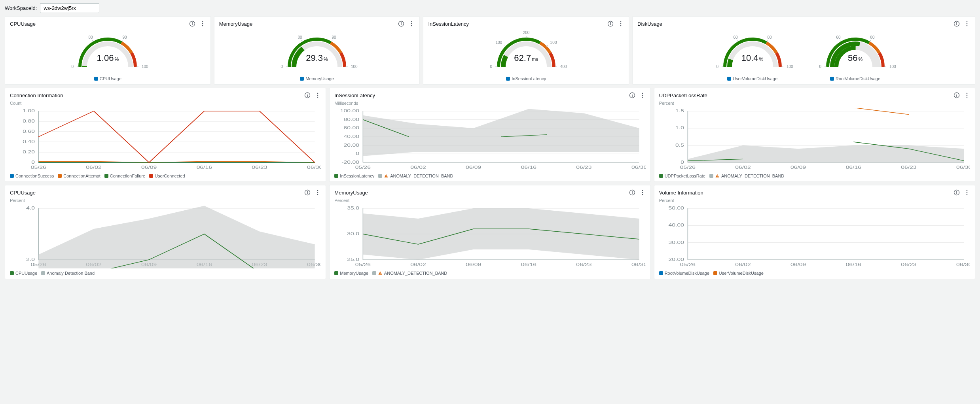 This screenshot has width=980, height=404. I want to click on svg-text: 60, so click(838, 37).